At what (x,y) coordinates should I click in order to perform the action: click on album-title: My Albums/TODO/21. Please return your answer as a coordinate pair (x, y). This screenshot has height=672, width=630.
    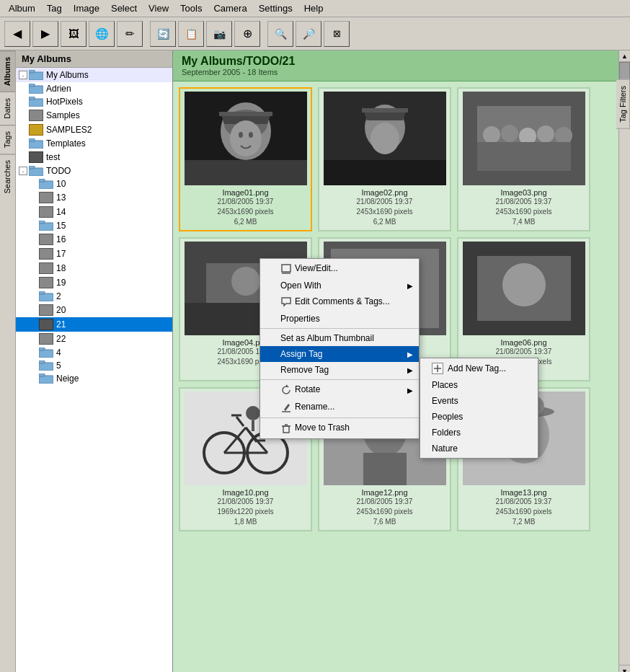
    Looking at the image, I should click on (401, 61).